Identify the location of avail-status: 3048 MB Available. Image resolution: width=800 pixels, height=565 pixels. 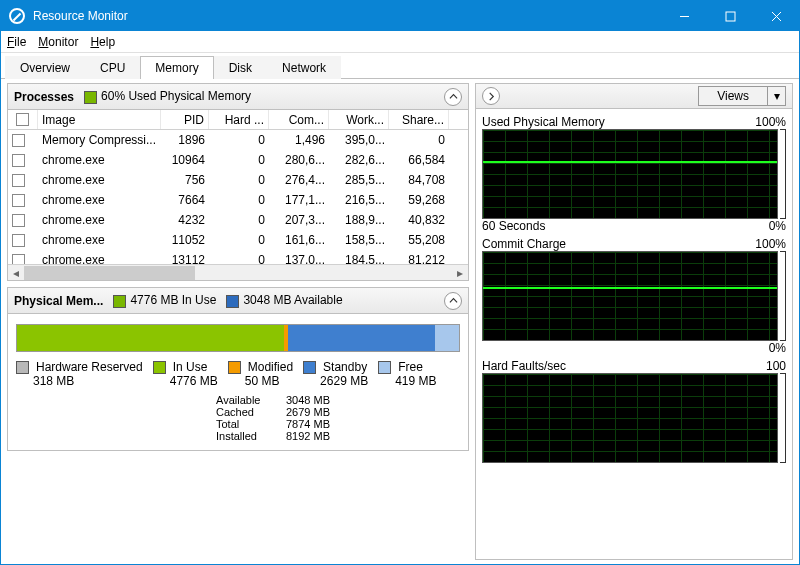
(284, 300).